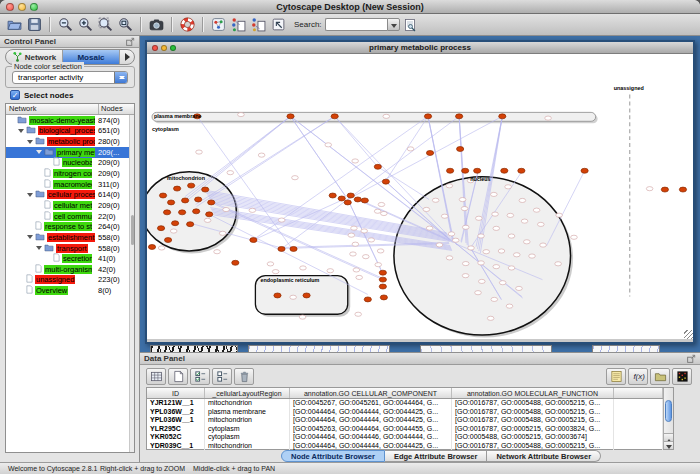 The image size is (700, 474). Describe the element at coordinates (70, 226) in the screenshot. I see `tree-row-response-to-stimulu: response to stimulu264(0)` at that location.